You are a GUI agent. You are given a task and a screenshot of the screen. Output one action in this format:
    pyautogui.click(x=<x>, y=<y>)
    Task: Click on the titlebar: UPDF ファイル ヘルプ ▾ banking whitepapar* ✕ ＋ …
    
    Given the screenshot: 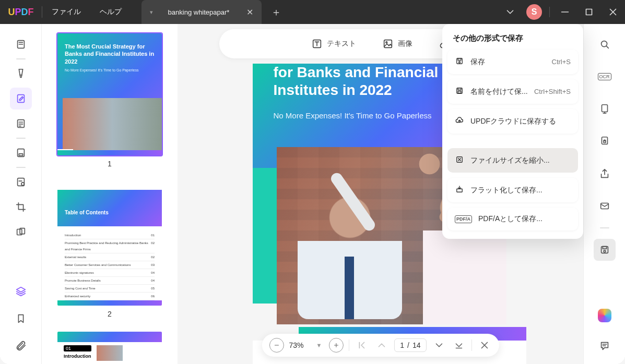 What is the action you would take?
    pyautogui.click(x=312, y=12)
    